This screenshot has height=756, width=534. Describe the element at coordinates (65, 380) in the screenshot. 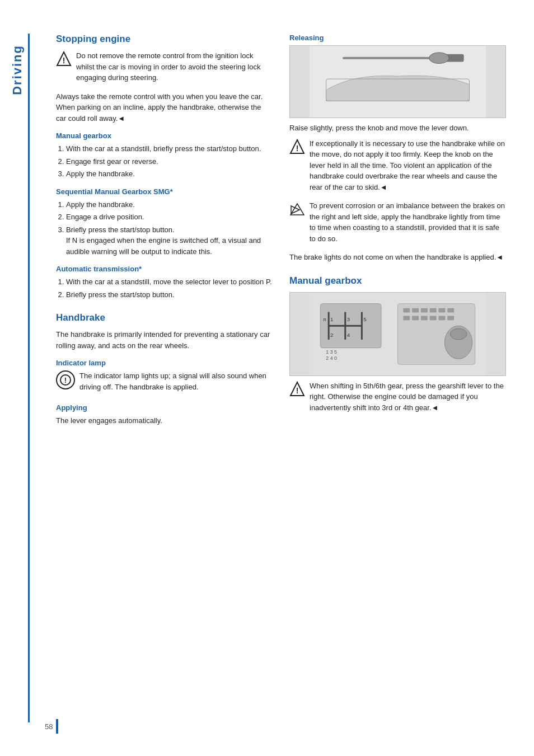

I see `indicator-lamp-icon: !` at that location.